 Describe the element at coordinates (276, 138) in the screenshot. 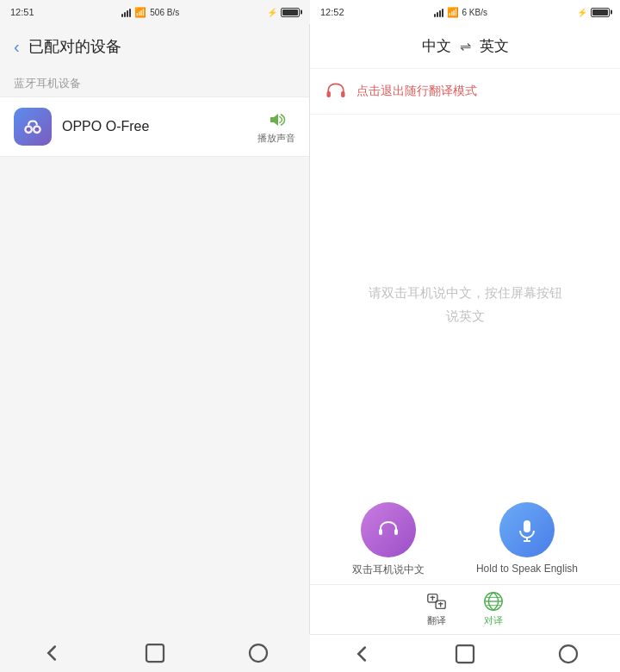

I see `volume-label: 播放声音` at that location.